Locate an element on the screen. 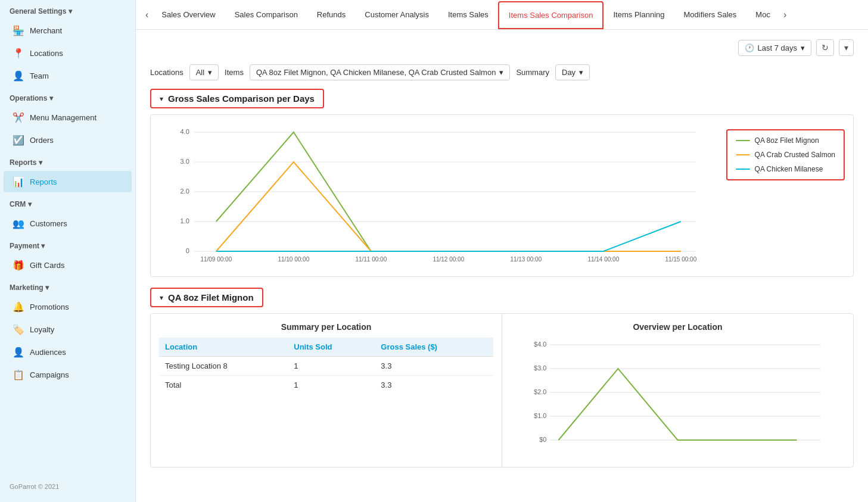 This screenshot has height=502, width=868. items-chevron-icon: ▾ is located at coordinates (502, 73).